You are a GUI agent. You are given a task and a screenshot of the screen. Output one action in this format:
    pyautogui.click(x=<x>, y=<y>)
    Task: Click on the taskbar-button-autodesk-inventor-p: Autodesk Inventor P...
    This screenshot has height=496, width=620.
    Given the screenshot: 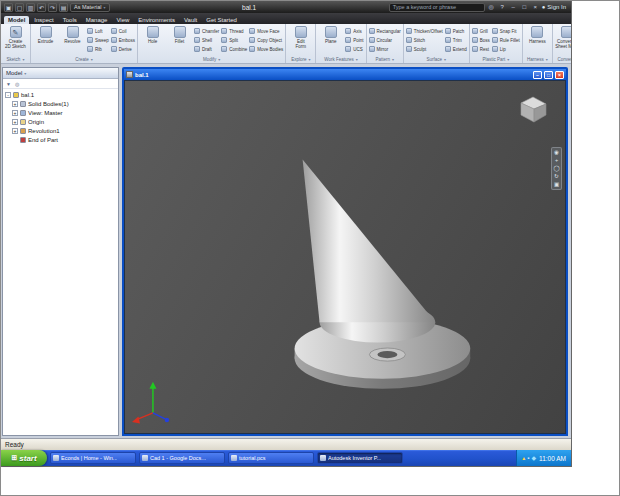 What is the action you would take?
    pyautogui.click(x=360, y=458)
    